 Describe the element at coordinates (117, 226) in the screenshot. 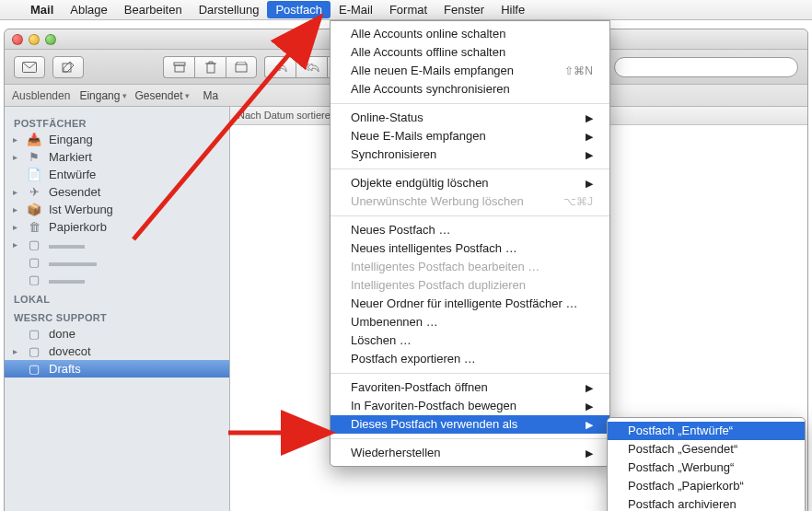

I see `sidebar-item-papierkorb: ▸🗑Papierkorb` at that location.